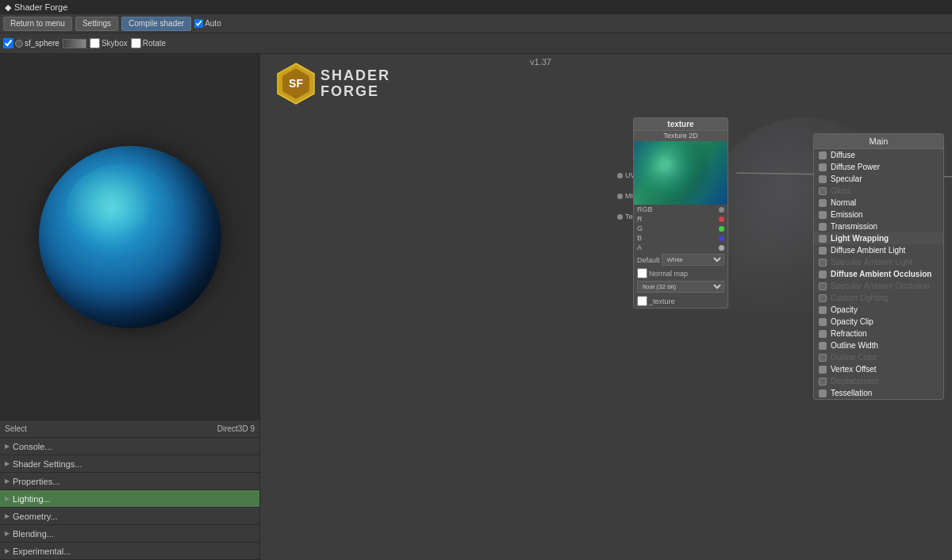  What do you see at coordinates (823, 370) in the screenshot?
I see `vertex-offset-connector` at bounding box center [823, 370].